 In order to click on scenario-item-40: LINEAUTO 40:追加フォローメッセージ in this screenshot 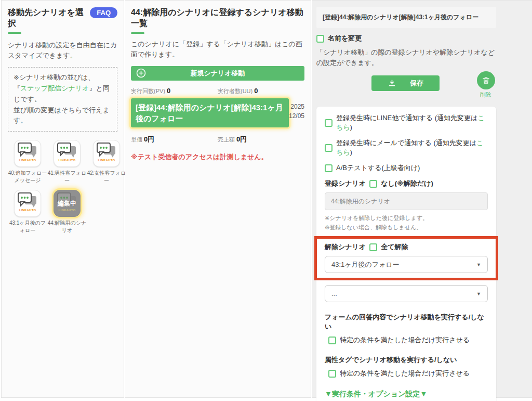, I will do `click(28, 162)`.